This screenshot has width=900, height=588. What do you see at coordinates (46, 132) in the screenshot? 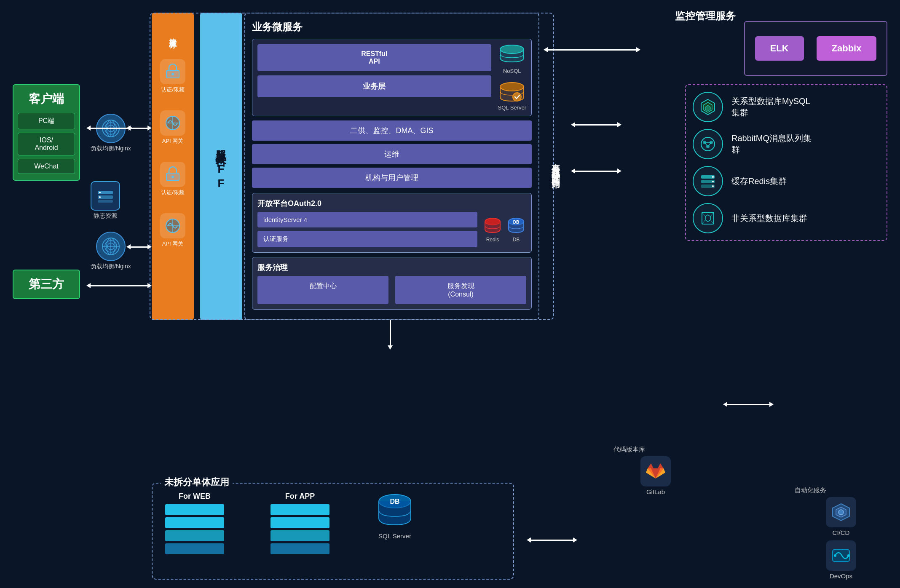
I see `client-box: 客户端 PC端 IOS/Android WeChat` at bounding box center [46, 132].